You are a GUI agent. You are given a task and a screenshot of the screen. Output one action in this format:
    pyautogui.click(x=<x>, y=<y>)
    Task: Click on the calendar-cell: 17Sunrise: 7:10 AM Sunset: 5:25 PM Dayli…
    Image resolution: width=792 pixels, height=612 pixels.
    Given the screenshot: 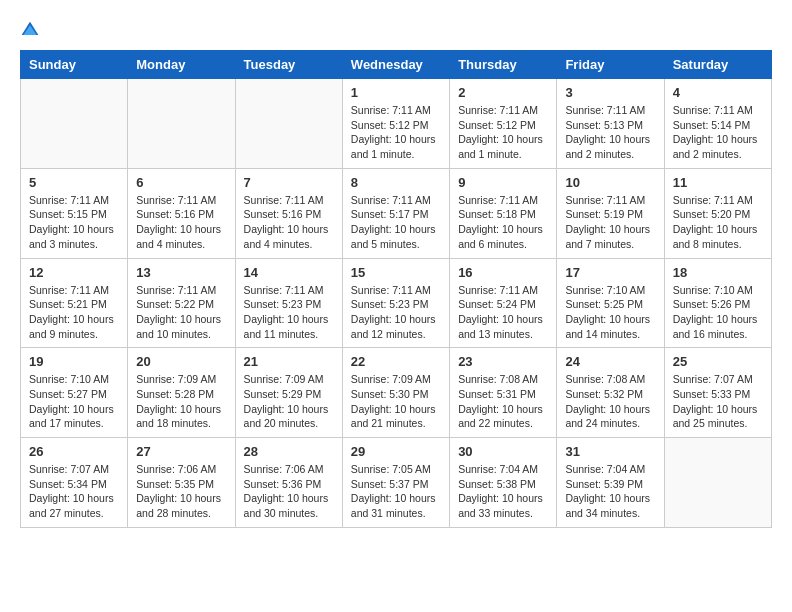 What is the action you would take?
    pyautogui.click(x=610, y=303)
    